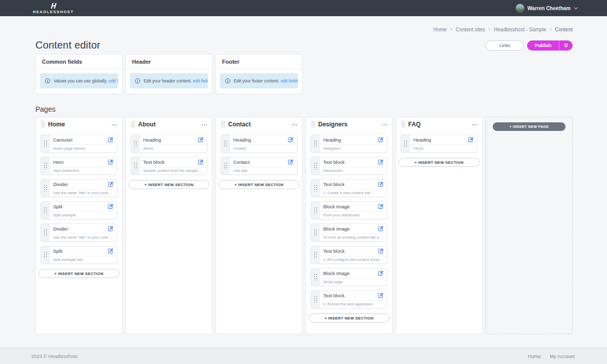 The image size is (607, 364). What do you see at coordinates (439, 144) in the screenshot?
I see `section-card: Heading FAQ's` at bounding box center [439, 144].